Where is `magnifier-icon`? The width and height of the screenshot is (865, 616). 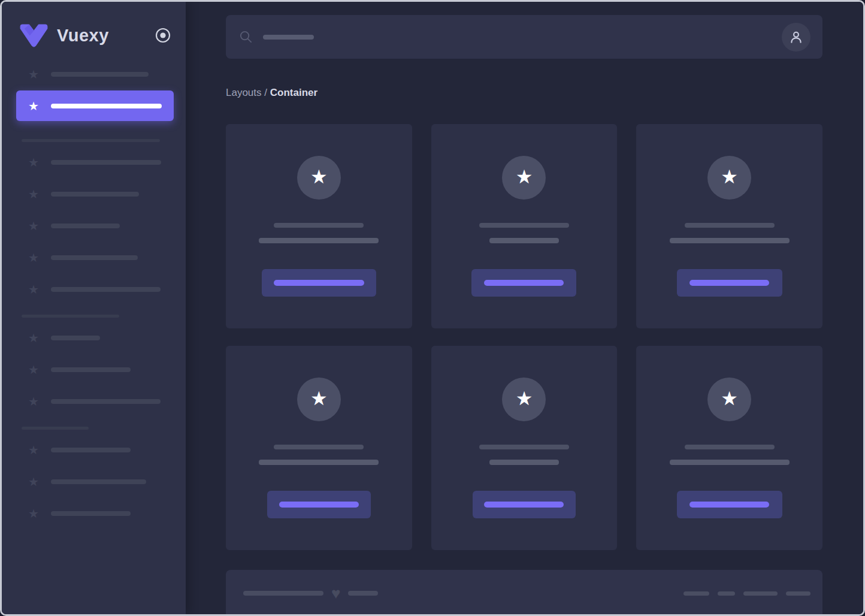 magnifier-icon is located at coordinates (246, 37).